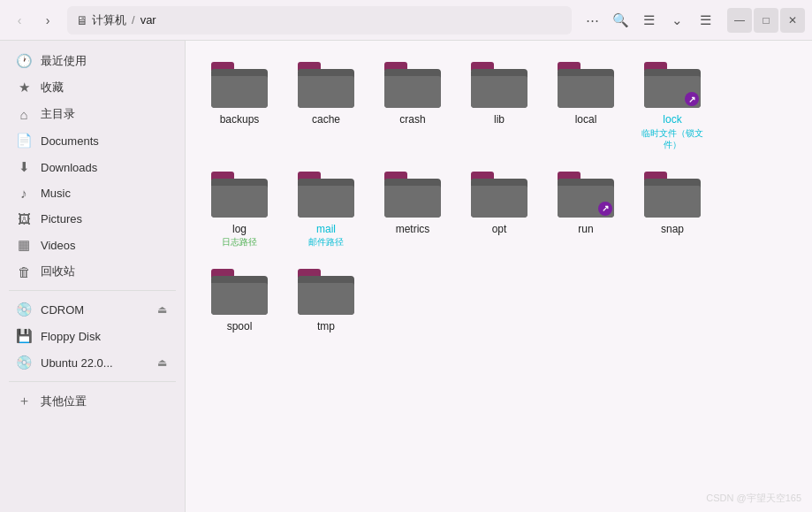  I want to click on computer-label: 计算机, so click(110, 20).